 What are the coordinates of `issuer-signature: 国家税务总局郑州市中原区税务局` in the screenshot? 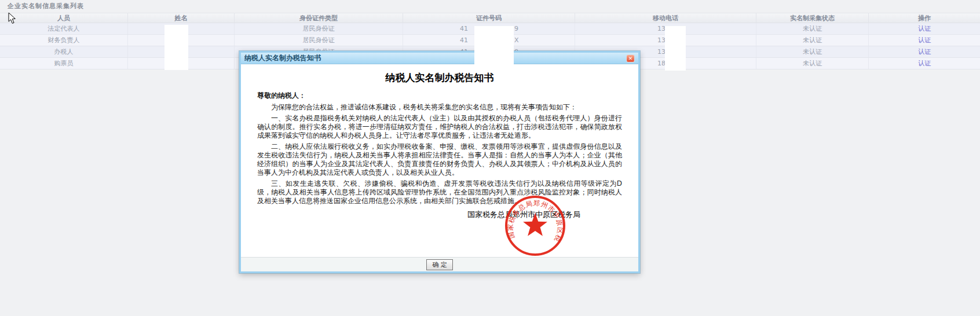 It's located at (440, 215).